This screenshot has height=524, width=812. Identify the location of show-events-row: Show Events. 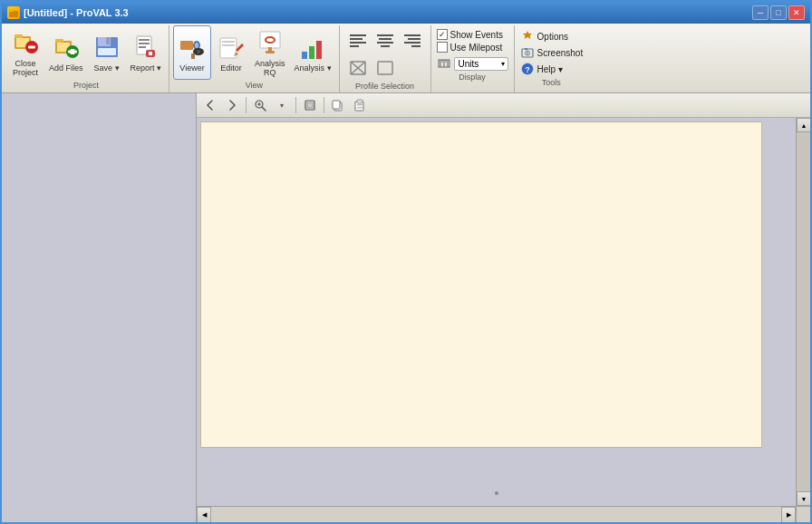
(473, 34).